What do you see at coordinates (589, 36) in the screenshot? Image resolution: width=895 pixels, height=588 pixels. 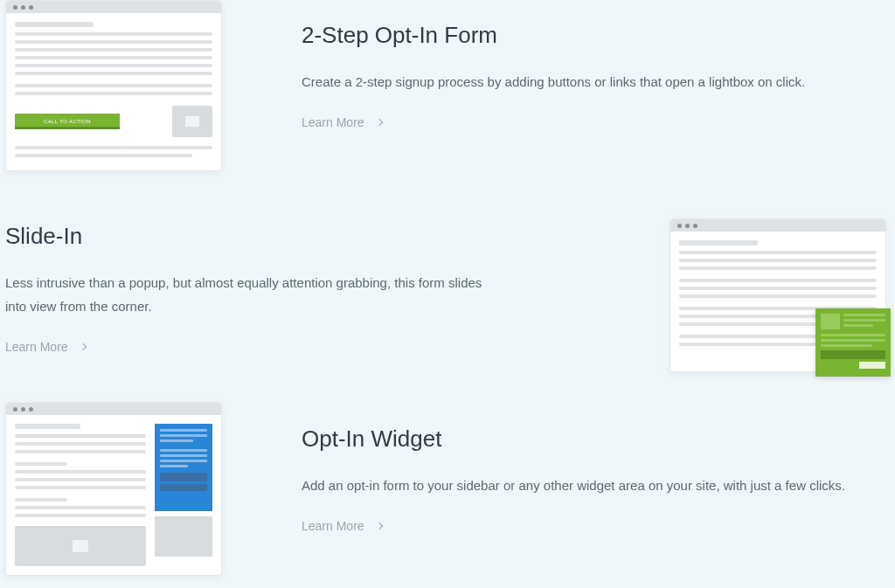 I see `feature-title: 2-Step Opt-In Form` at bounding box center [589, 36].